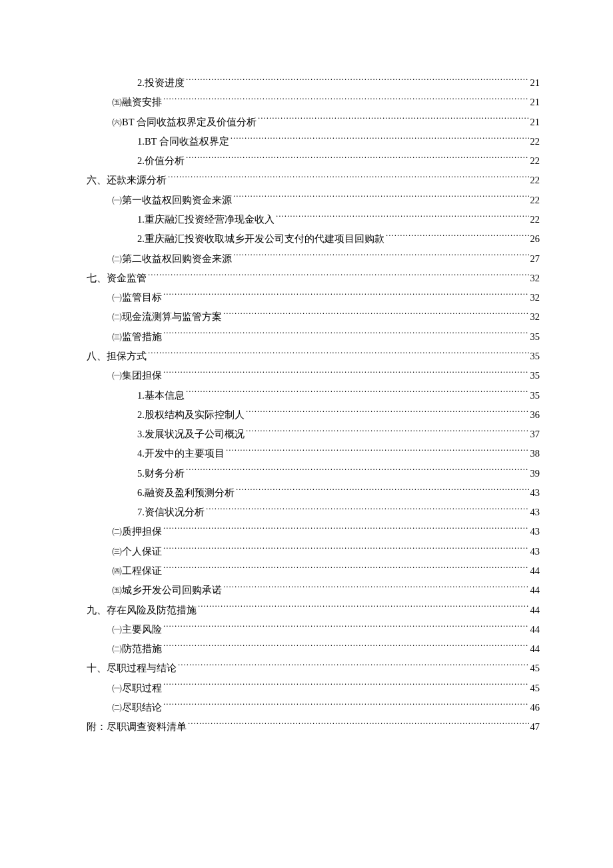 The height and width of the screenshot is (868, 613). I want to click on toc-entry: ㈡尽职结论46, so click(313, 708).